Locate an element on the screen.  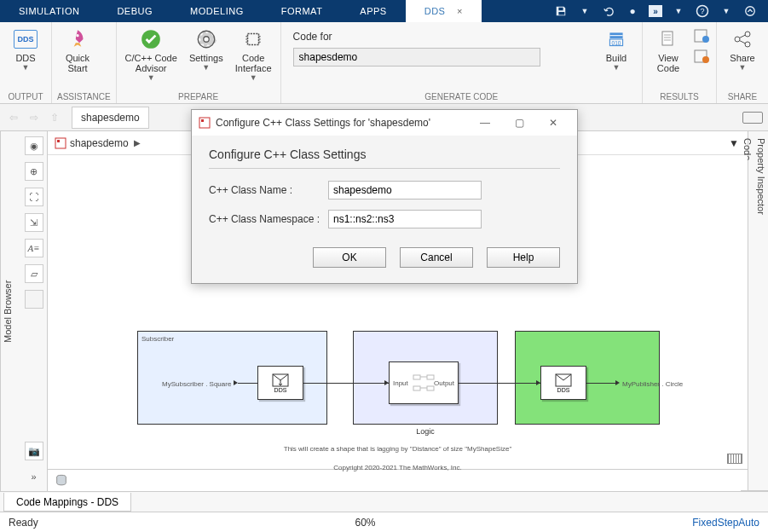
palette-zoom-icon: ⊕ is located at coordinates (34, 171).